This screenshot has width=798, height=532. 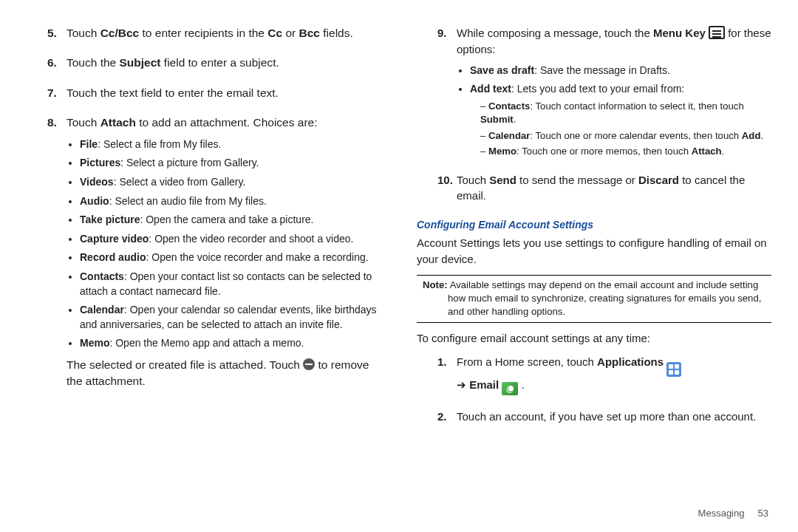 What do you see at coordinates (214, 96) in the screenshot?
I see `step-7: 7.Touch the text field to enter the emai…` at bounding box center [214, 96].